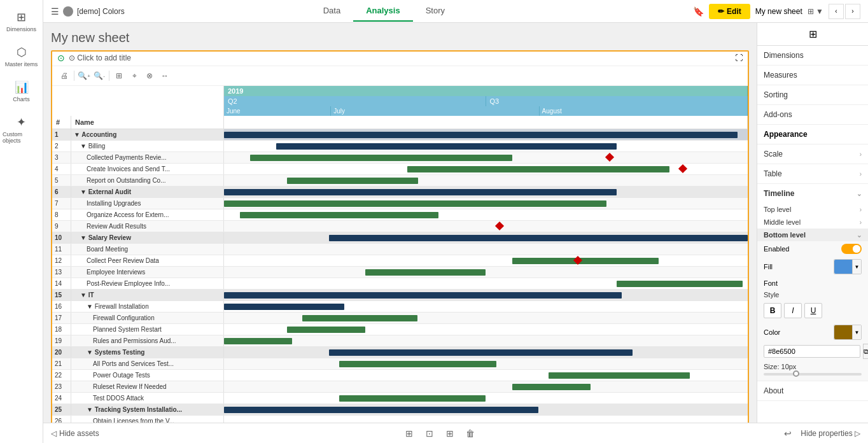 The width and height of the screenshot is (868, 443). Describe the element at coordinates (430, 433) in the screenshot. I see `bottom-action-2: ⊡` at that location.